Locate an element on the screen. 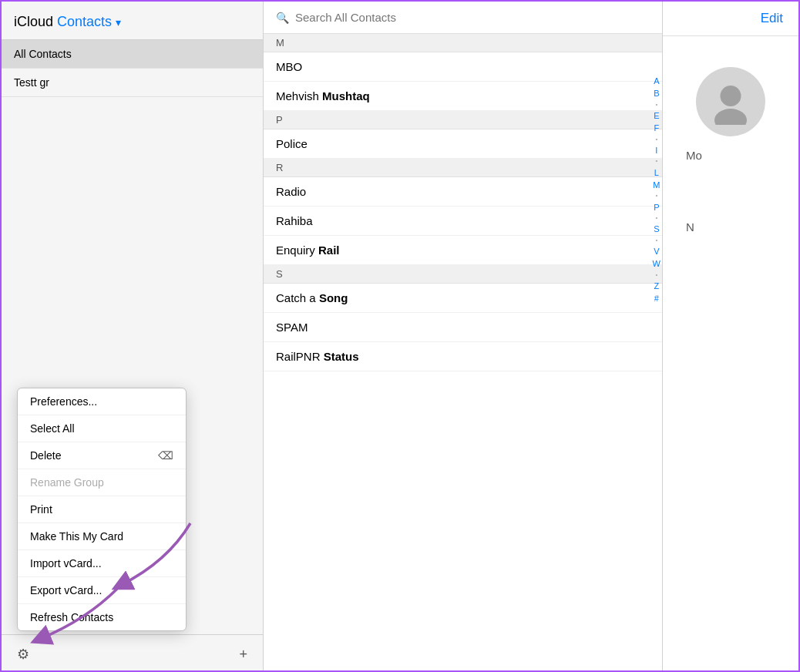 The width and height of the screenshot is (800, 672). context-menu-item-label: Refresh Contacts is located at coordinates (72, 617).